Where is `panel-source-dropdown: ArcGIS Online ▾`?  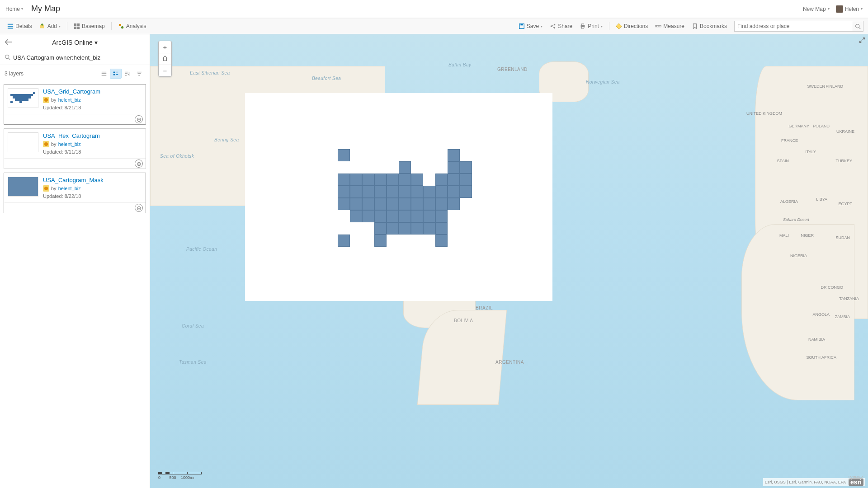 panel-source-dropdown: ArcGIS Online ▾ is located at coordinates (75, 42).